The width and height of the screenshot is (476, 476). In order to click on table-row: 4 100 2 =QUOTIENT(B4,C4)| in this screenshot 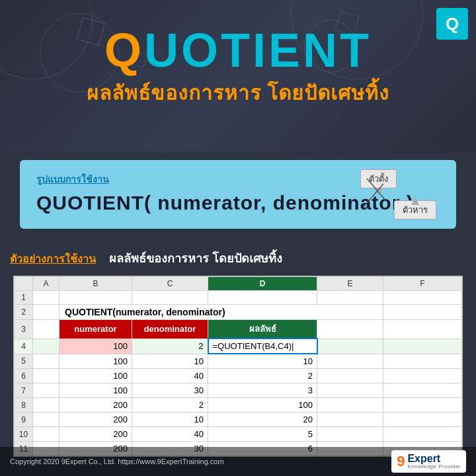, I will do `click(238, 346)`.